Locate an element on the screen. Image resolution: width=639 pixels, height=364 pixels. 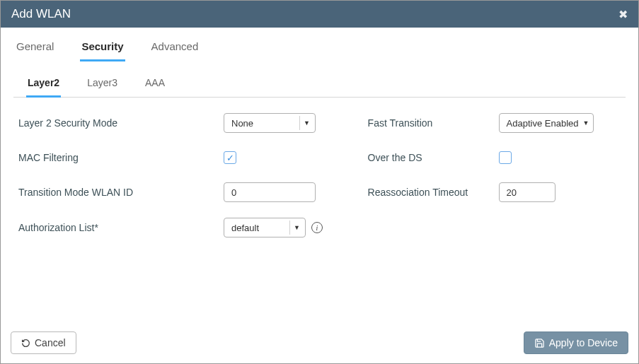
select-fast-transition: Adaptive Enabled ▼ is located at coordinates (546, 123).